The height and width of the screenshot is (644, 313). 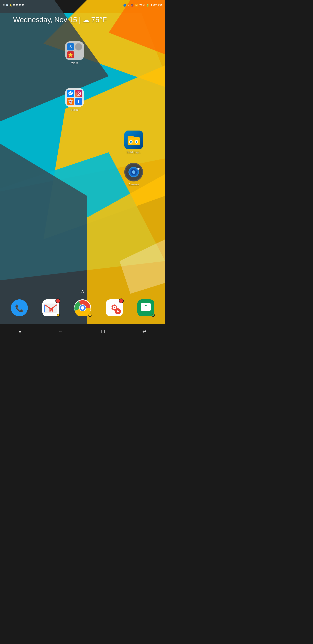 What do you see at coordinates (125, 6) in the screenshot?
I see `bluetooth-icon: 🔵` at bounding box center [125, 6].